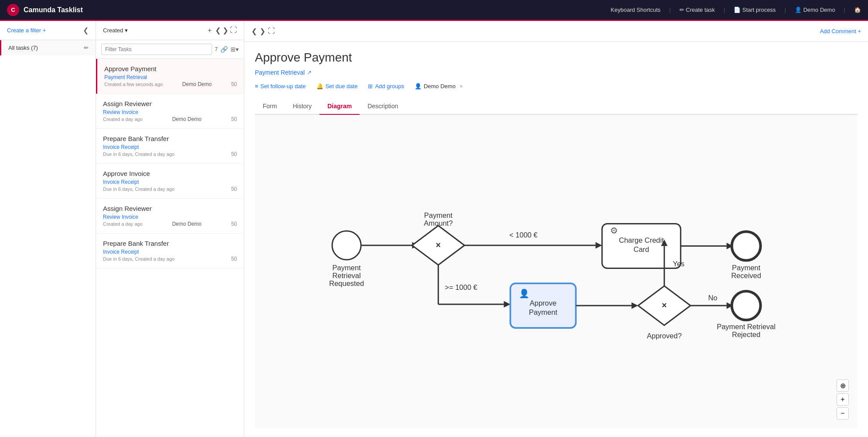  What do you see at coordinates (383, 107) in the screenshot?
I see `tab-description: Description` at bounding box center [383, 107].